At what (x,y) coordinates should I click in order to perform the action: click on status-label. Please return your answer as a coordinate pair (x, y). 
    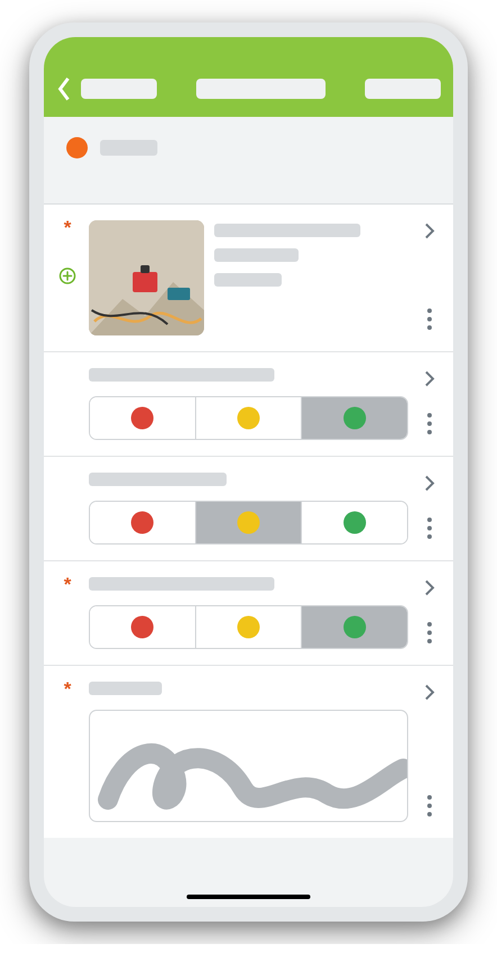
    Looking at the image, I should click on (129, 148).